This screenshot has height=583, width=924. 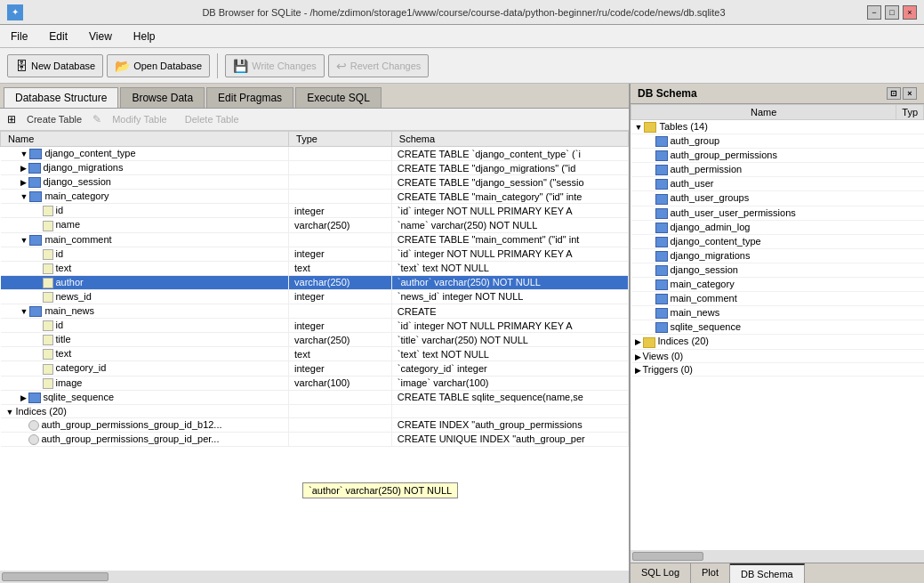 I want to click on col-schema: Schema, so click(x=510, y=139).